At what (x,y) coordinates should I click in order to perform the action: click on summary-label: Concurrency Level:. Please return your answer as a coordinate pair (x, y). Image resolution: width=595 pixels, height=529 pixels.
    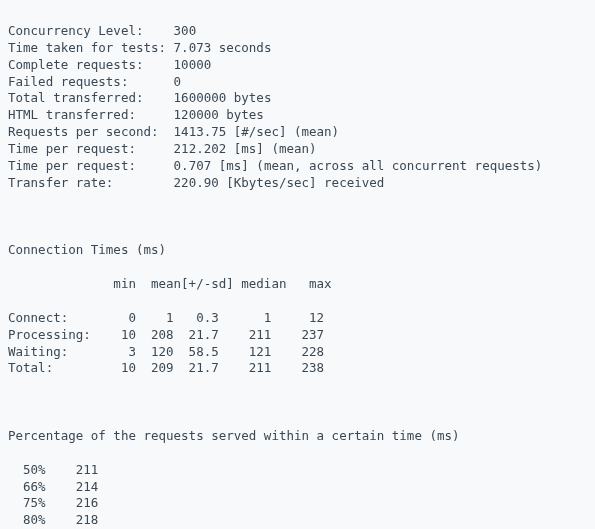
    Looking at the image, I should click on (91, 30).